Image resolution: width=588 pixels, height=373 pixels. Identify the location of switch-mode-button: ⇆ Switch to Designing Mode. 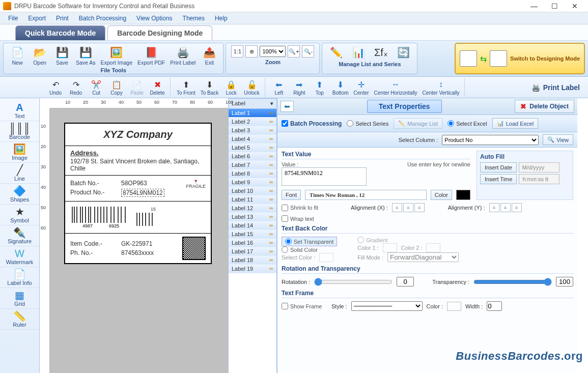
(520, 59).